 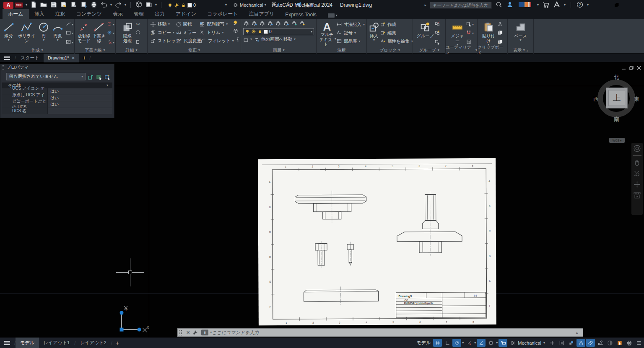 What do you see at coordinates (69, 43) in the screenshot?
I see `hatch-tool-button: ▾` at bounding box center [69, 43].